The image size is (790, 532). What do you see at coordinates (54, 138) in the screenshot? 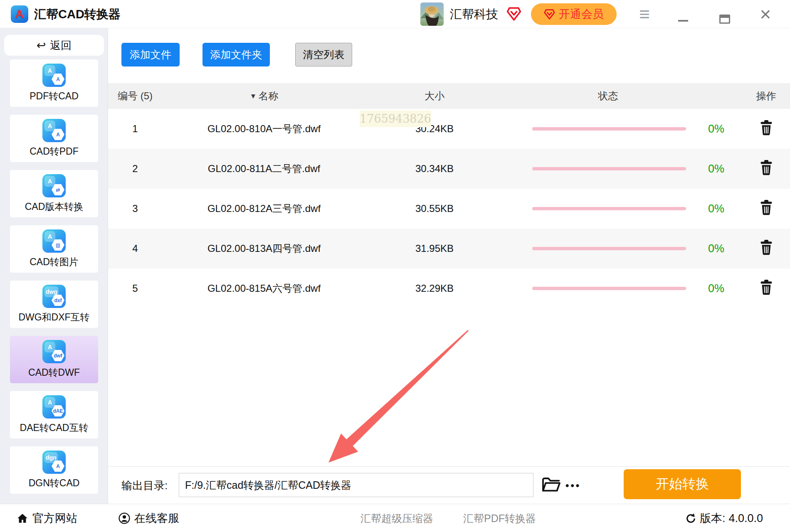
I see `sidebar-item-CAD转PDF: A A CAD转PDF` at bounding box center [54, 138].